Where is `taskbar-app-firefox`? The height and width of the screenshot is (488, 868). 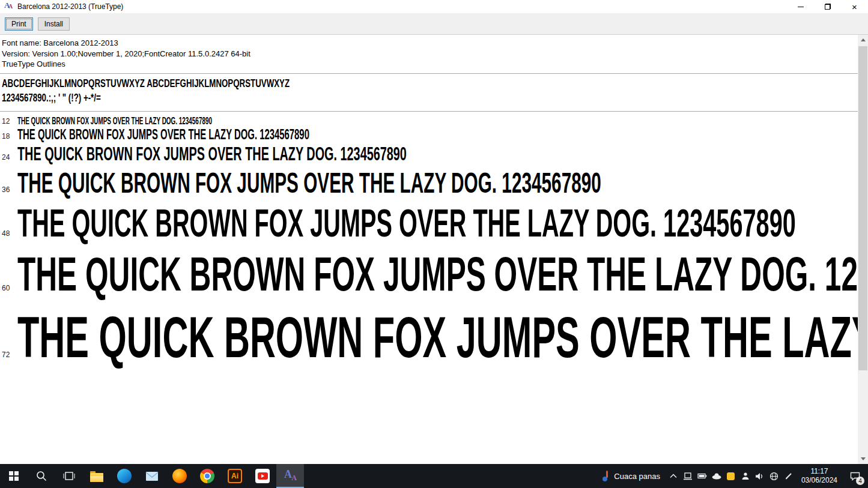
taskbar-app-firefox is located at coordinates (180, 476).